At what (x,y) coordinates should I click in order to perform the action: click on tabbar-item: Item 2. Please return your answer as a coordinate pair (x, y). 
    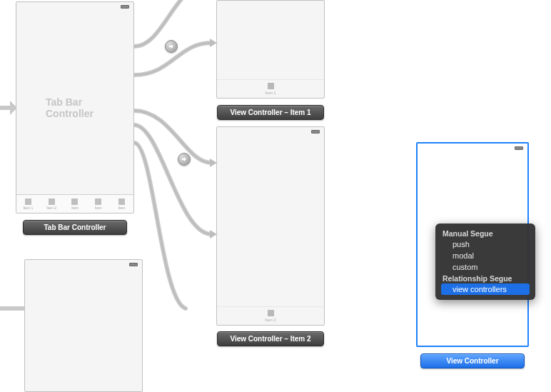
    Looking at the image, I should click on (51, 204).